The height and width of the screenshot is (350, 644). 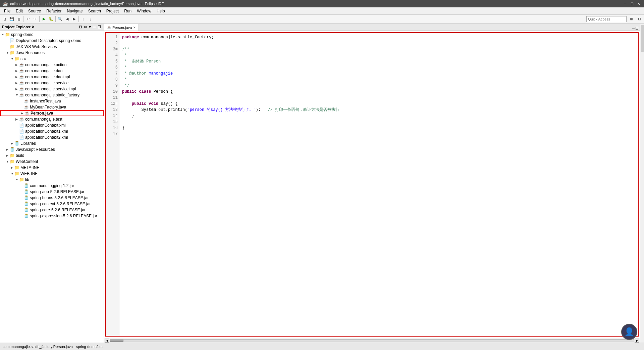 What do you see at coordinates (54, 11) in the screenshot?
I see `menu-refactor: Refactor` at bounding box center [54, 11].